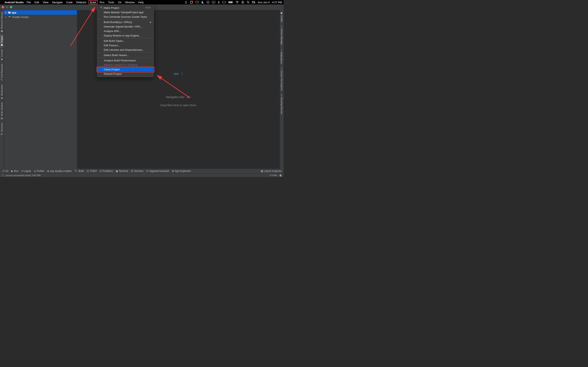 This screenshot has width=588, height=367. I want to click on status-message: Launch succeeded (today 3:05 PM), so click(23, 175).